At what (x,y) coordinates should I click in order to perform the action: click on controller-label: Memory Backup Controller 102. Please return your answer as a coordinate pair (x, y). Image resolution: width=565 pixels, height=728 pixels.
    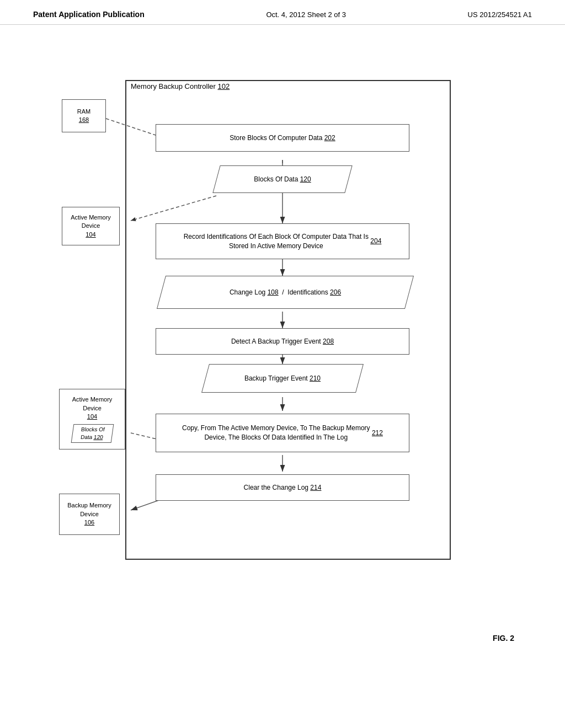
    Looking at the image, I should click on (180, 86).